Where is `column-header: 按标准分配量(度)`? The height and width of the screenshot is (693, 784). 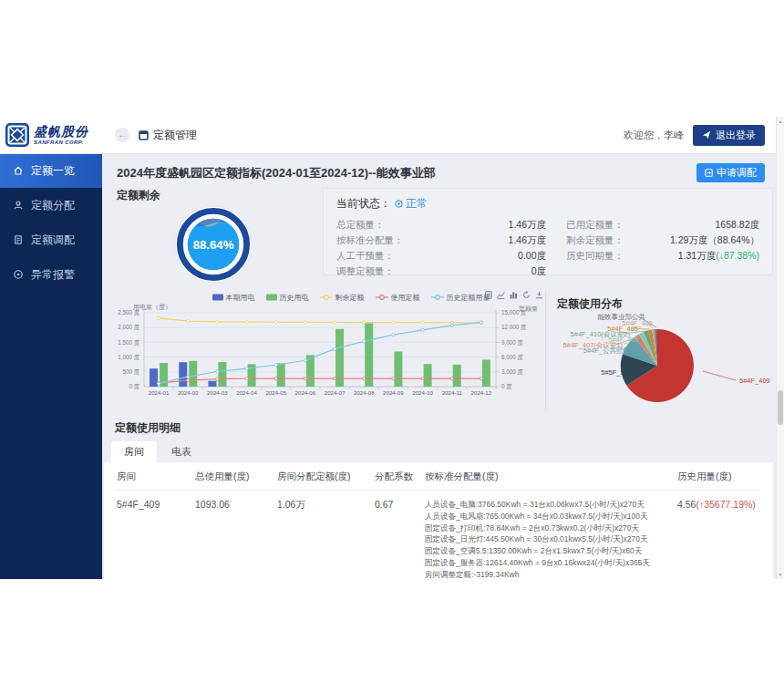
column-header: 按标准分配量(度) is located at coordinates (551, 477).